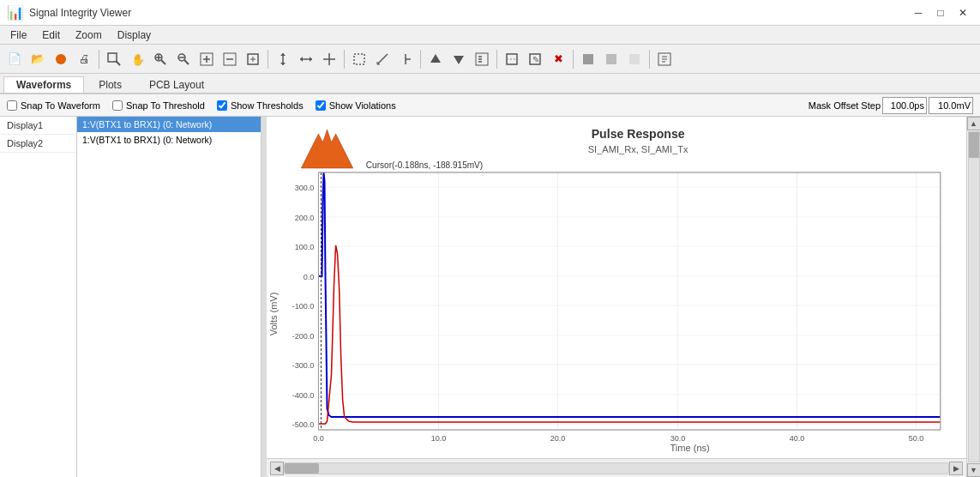  Describe the element at coordinates (490, 35) in the screenshot. I see `menu-bar: File Edit Zoom Display` at that location.